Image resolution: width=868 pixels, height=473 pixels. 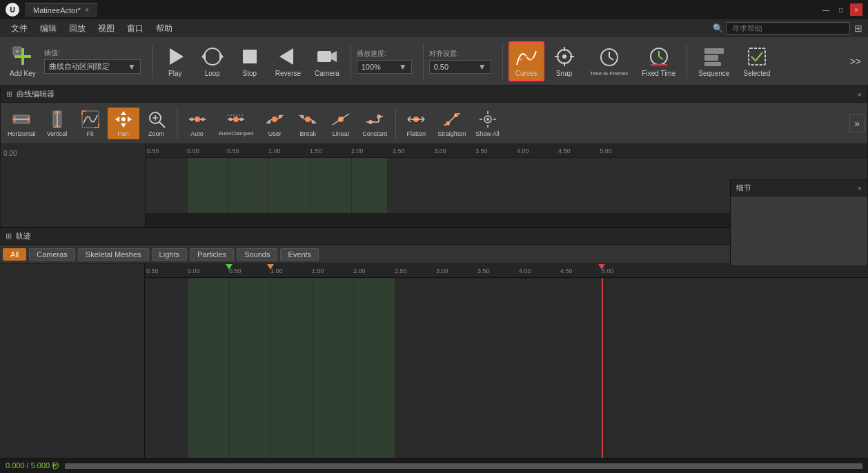 I want to click on curve-vertical-button: Vertical, so click(x=57, y=123).